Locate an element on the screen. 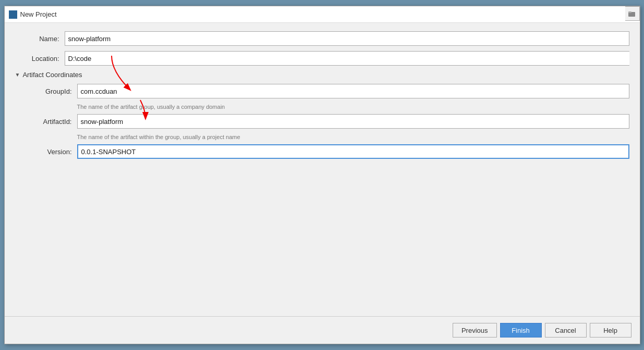  location-label: Location: is located at coordinates (40, 58).